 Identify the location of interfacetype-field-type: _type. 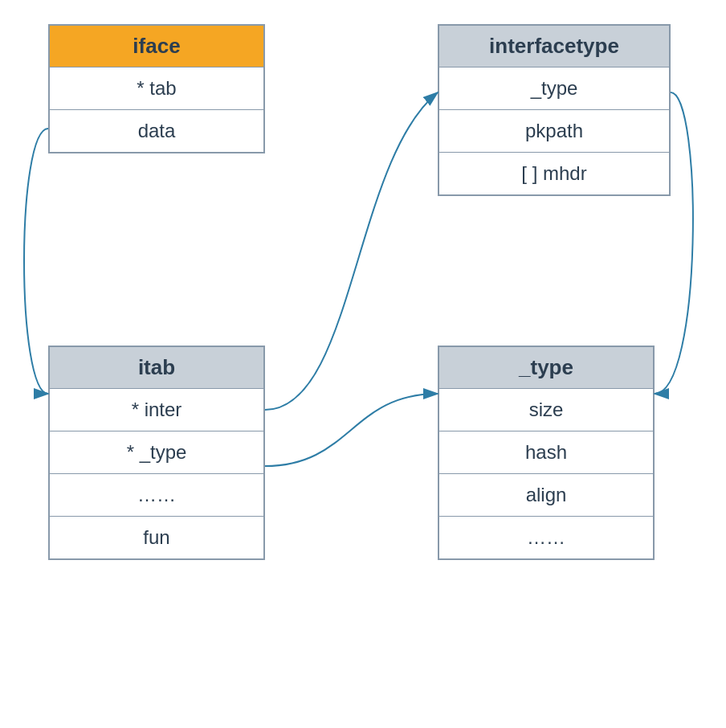
(554, 88).